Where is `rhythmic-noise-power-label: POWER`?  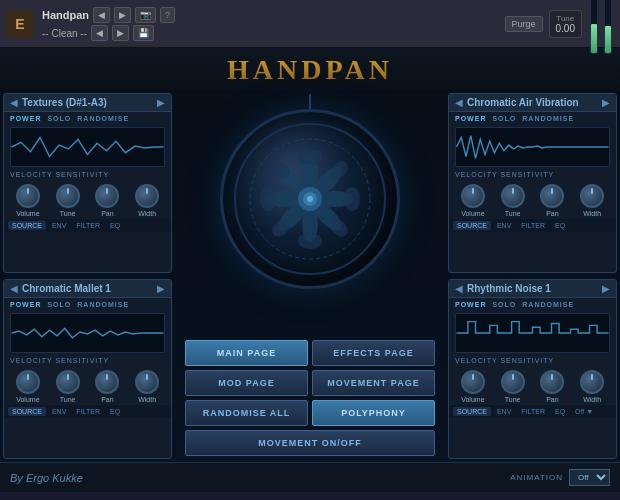 rhythmic-noise-power-label: POWER is located at coordinates (470, 304).